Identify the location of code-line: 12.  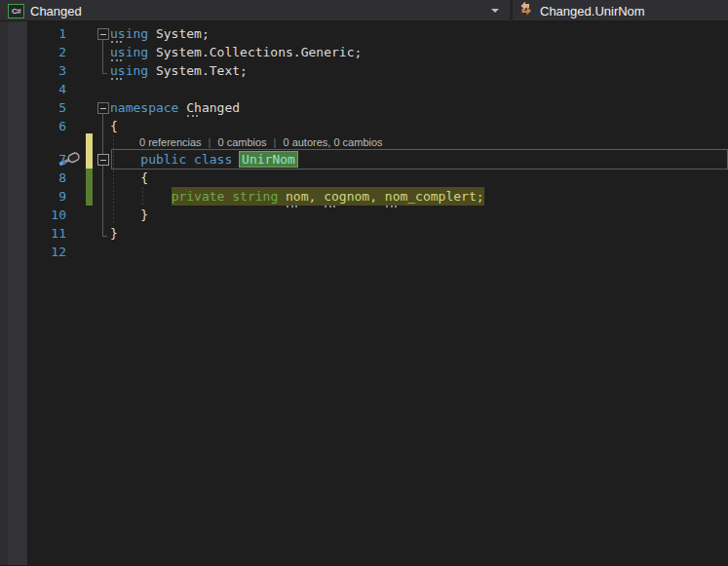
(364, 251).